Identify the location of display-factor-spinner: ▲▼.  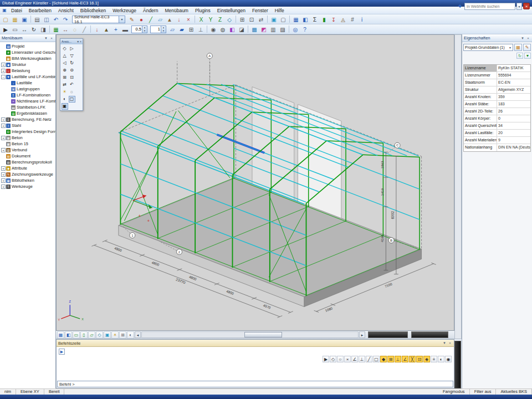
(140, 29).